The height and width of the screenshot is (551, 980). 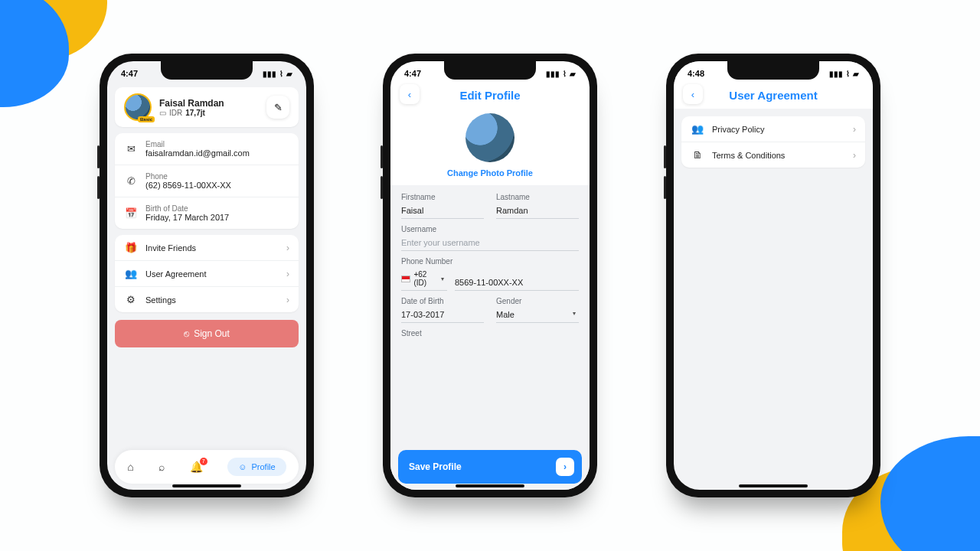 What do you see at coordinates (207, 274) in the screenshot?
I see `actions-card: 🎁 Invite Friends › 👥 User Agreement › ⚙ …` at bounding box center [207, 274].